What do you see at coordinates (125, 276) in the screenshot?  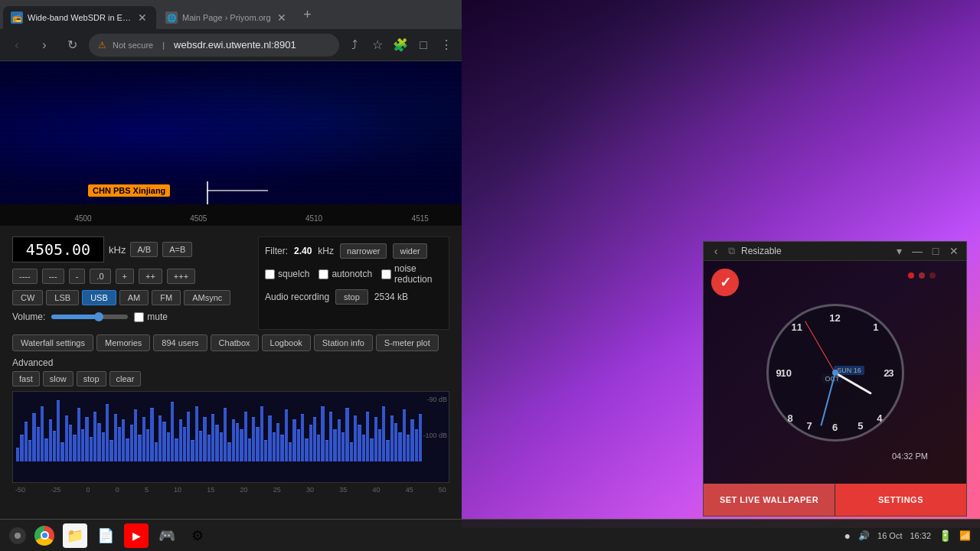 I see `step-btn-4: +` at bounding box center [125, 276].